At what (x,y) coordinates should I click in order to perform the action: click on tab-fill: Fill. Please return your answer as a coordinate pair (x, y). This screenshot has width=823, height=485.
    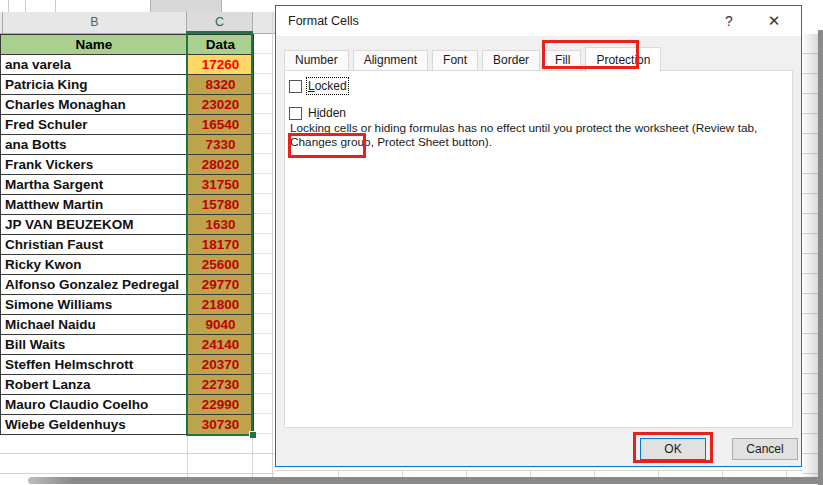
    Looking at the image, I should click on (562, 60).